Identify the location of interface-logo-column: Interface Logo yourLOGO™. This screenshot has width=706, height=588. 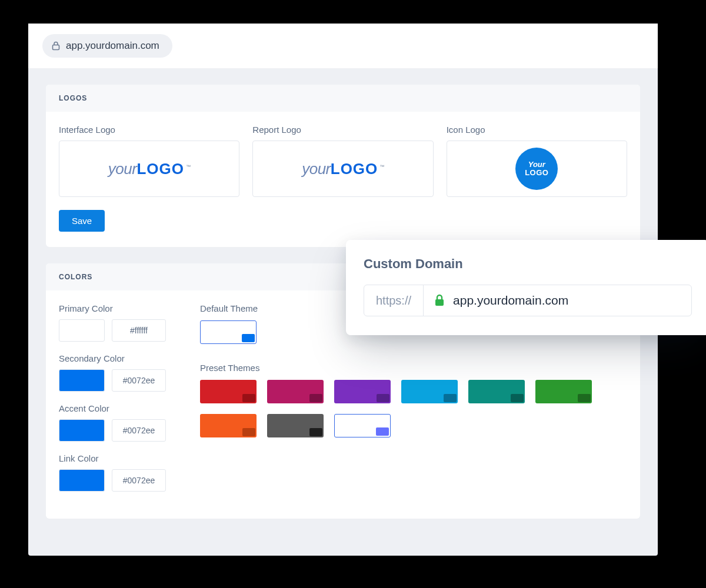
(149, 161).